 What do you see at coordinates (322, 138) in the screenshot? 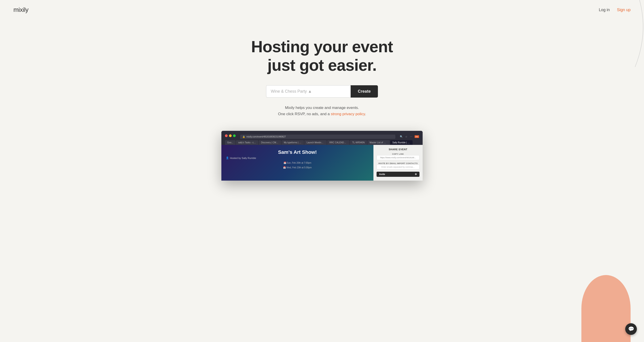
I see `browser-chrome: 🔒 mixily.com/event/481816838231990827 🔍 …` at bounding box center [322, 138].